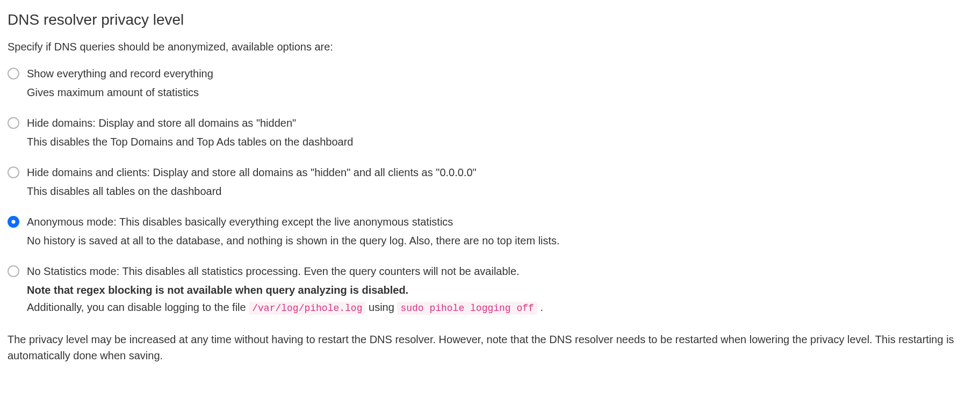  Describe the element at coordinates (500, 271) in the screenshot. I see `radio-label: No Statistics mode: This disables all st…` at that location.